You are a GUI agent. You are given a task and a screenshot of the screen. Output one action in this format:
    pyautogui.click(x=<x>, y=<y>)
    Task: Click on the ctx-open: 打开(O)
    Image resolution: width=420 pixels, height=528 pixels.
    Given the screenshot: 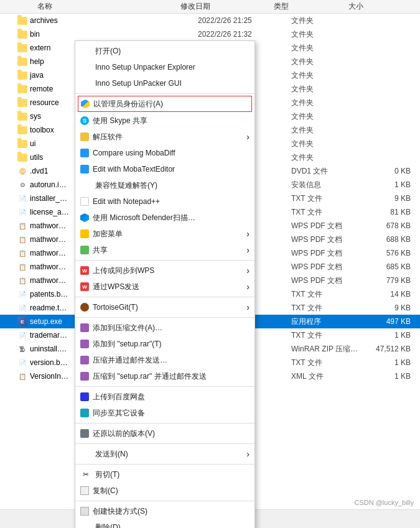 What is the action you would take?
    pyautogui.click(x=165, y=51)
    